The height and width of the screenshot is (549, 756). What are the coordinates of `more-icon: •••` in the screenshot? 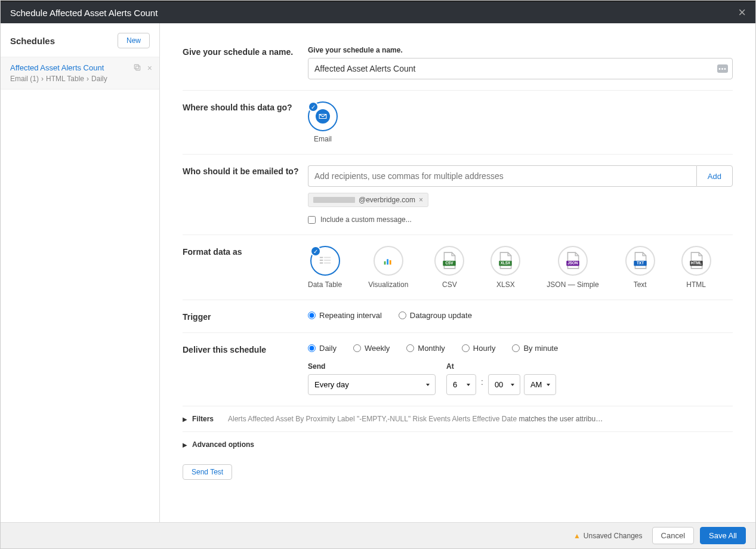 It's located at (723, 69).